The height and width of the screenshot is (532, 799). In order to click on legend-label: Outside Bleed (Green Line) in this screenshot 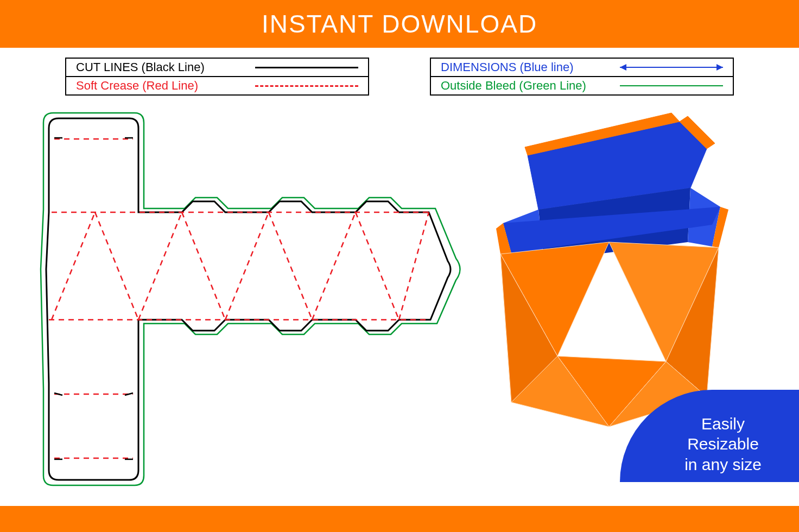, I will do `click(513, 86)`.